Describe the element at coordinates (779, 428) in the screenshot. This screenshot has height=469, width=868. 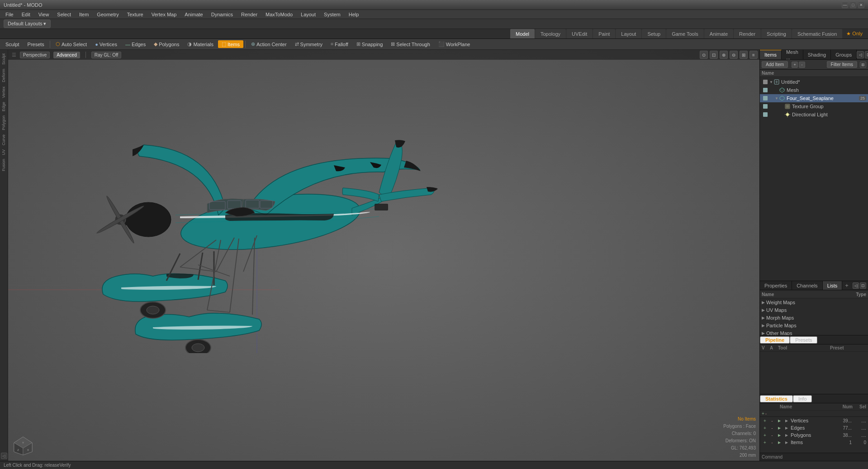
I see `e-tri: ▶` at that location.